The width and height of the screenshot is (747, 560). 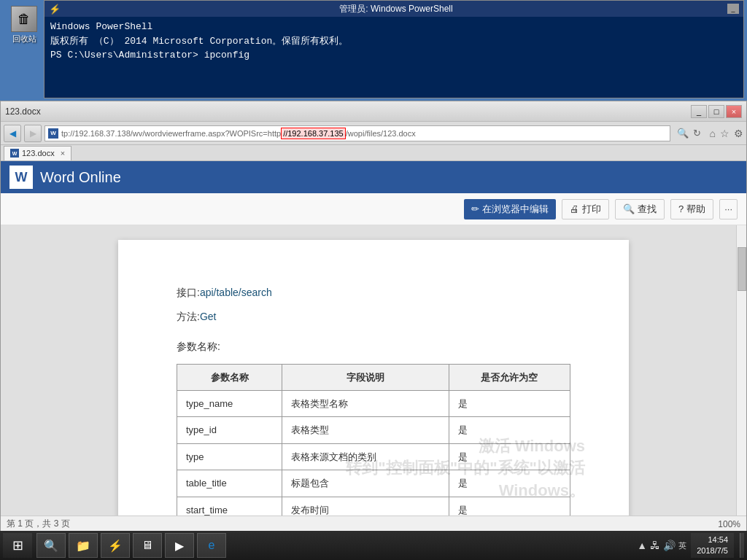 What do you see at coordinates (374, 545) in the screenshot?
I see `taskbar: ⊞ 🔍 📁 ⚡ 🖥 ▶ e ▲ 🖧 🔊 英 14:54 2018/7/5` at bounding box center [374, 545].